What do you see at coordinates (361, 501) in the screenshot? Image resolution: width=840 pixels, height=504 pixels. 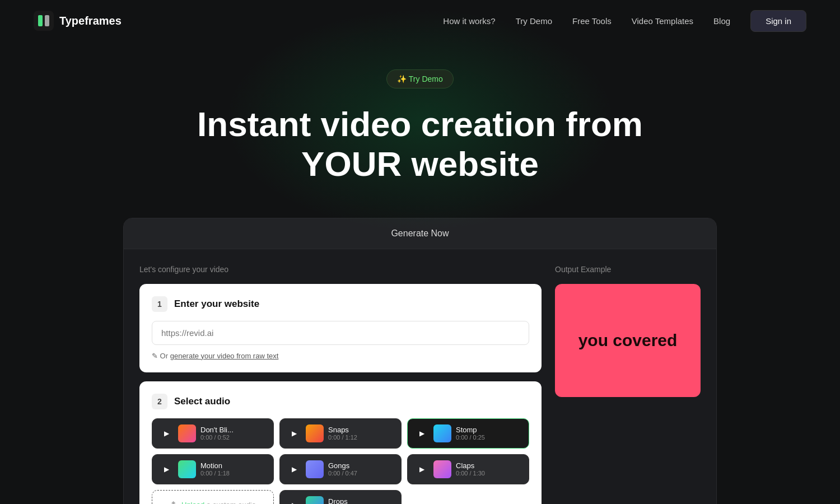 I see `audio-info: Drops 0:00 / 1:46` at bounding box center [361, 501].